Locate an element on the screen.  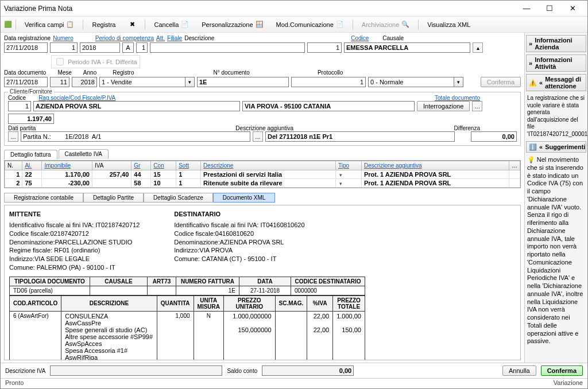
col-iva: IVA is located at coordinates (111, 166).